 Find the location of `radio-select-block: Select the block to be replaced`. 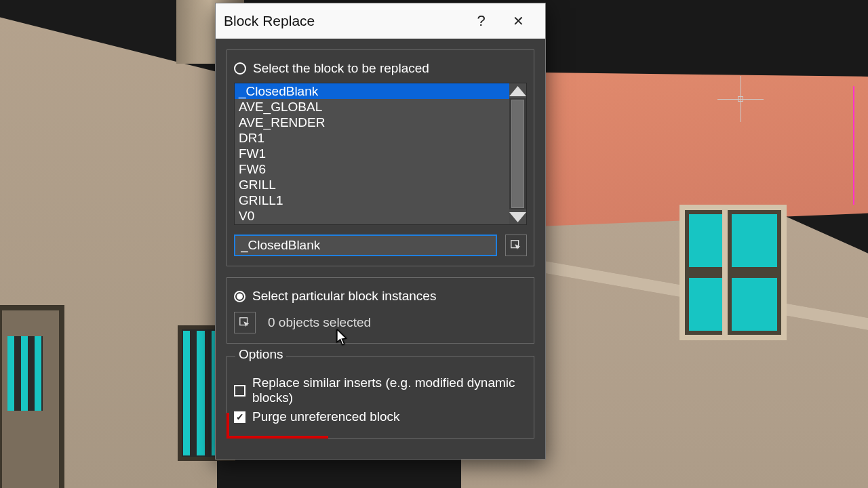

radio-select-block: Select the block to be replaced is located at coordinates (380, 68).